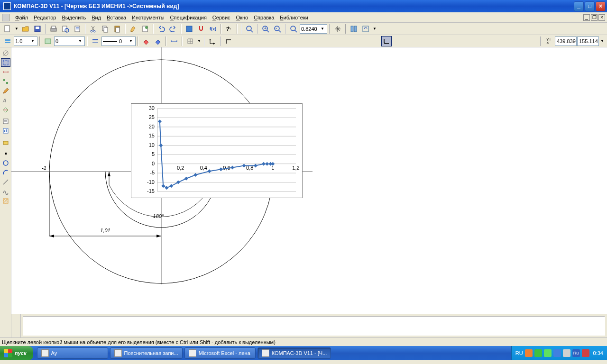 The height and width of the screenshot is (364, 607). I want to click on redo-button, so click(173, 29).